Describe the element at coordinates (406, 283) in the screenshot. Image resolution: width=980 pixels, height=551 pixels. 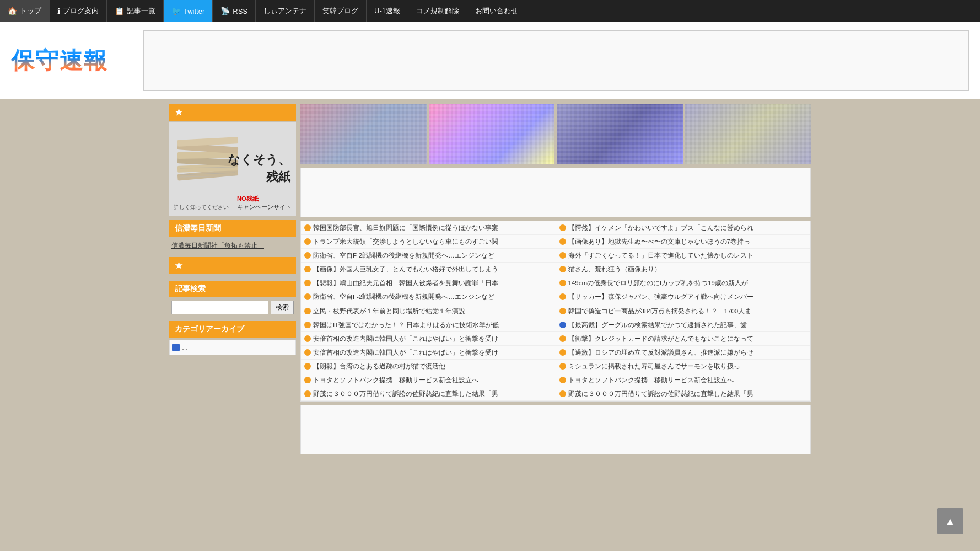
I see `news-link-text: 【悲報】鳩山由紀夫元首相 韓国人被爆者を見舞い謝罪「日本` at that location.